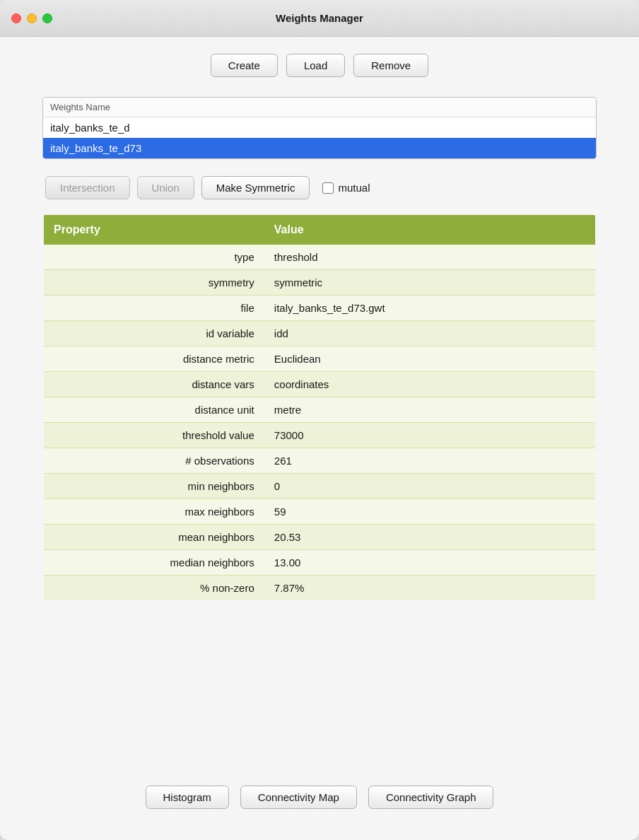 This screenshot has width=639, height=840. I want to click on top-toolbar: Create Load Remove, so click(320, 65).